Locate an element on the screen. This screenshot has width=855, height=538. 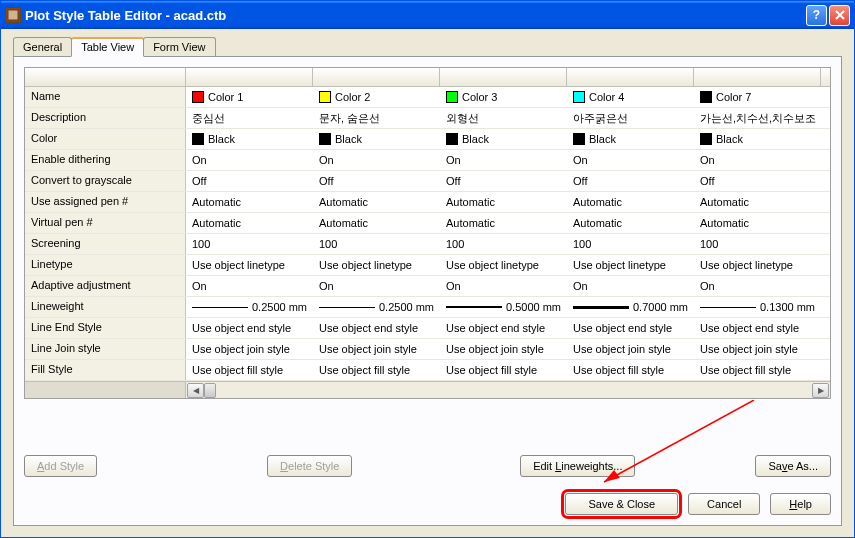
scroll-thumb is located at coordinates (210, 390).